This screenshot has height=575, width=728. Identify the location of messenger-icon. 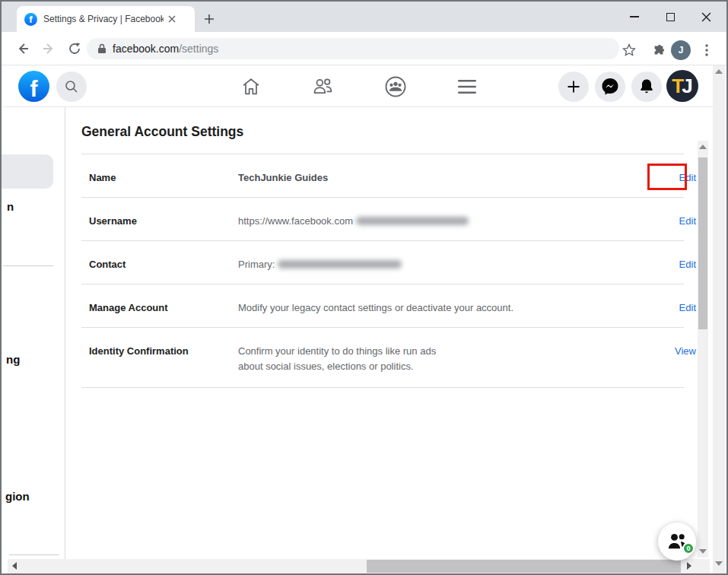
(610, 87).